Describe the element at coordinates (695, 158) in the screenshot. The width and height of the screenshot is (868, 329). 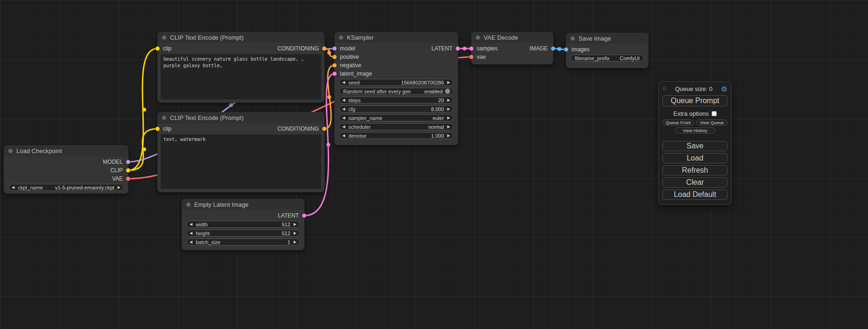
I see `load-button: Load` at that location.